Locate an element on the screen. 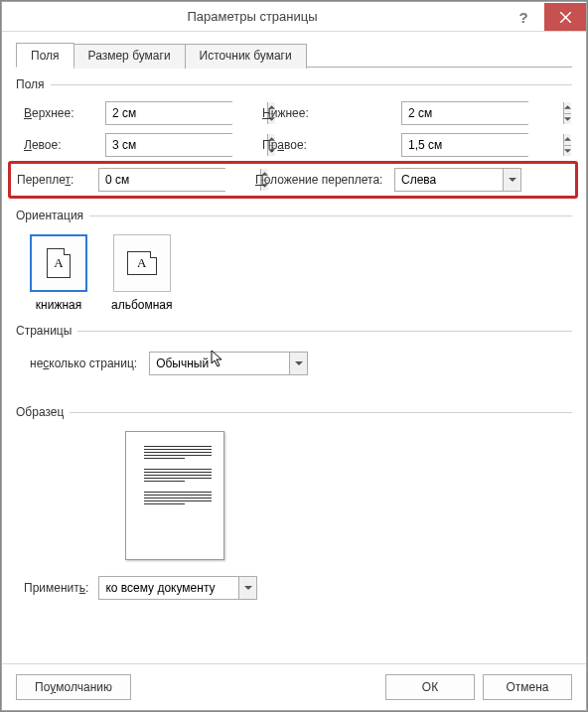 Image resolution: width=588 pixels, height=712 pixels. help-button: ? is located at coordinates (523, 17).